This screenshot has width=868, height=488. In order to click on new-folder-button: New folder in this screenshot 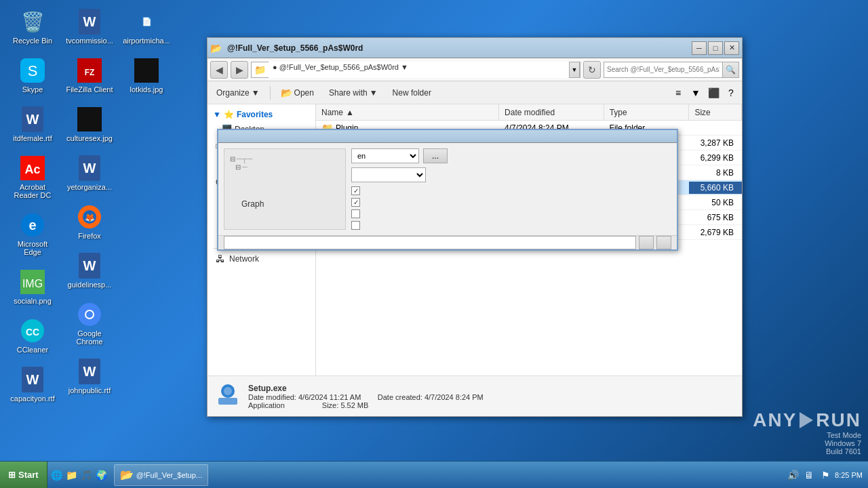, I will do `click(412, 93)`.